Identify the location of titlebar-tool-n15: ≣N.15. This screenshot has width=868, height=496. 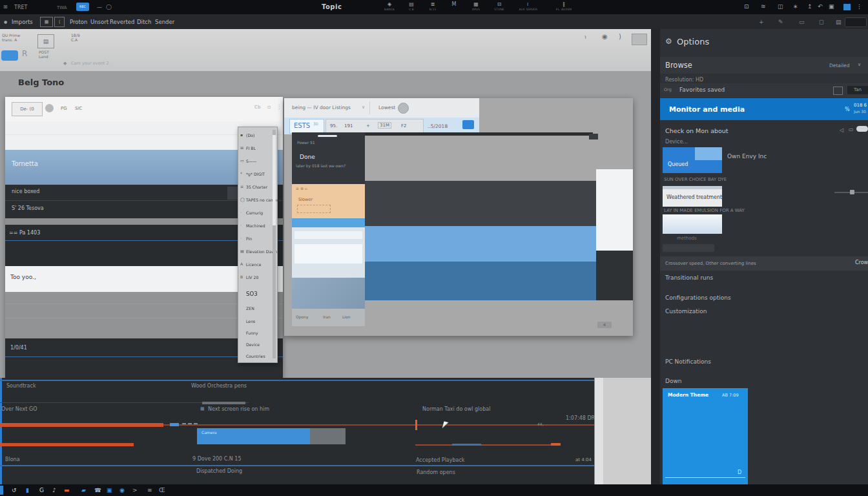
(433, 6).